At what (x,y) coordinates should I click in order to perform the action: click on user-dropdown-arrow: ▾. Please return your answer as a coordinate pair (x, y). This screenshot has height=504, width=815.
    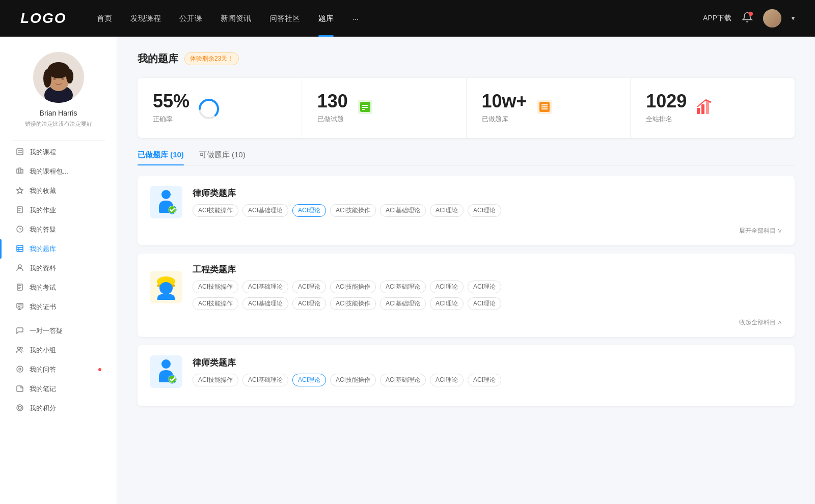
    Looking at the image, I should click on (793, 18).